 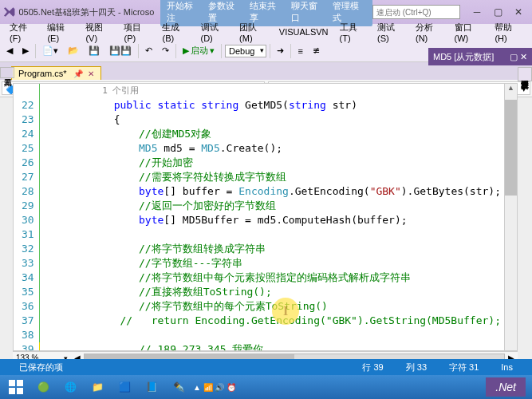 What do you see at coordinates (26, 51) in the screenshot?
I see `nav-fwd-button: ▶` at bounding box center [26, 51].